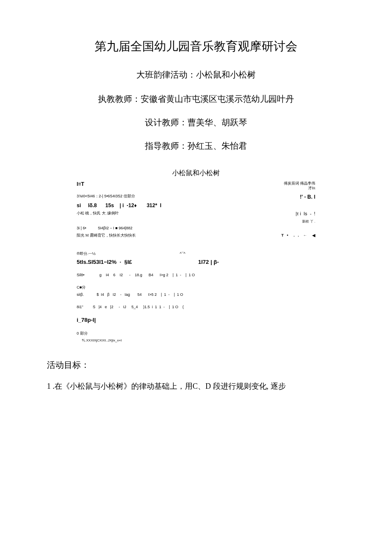  Describe the element at coordinates (196, 295) in the screenshot. I see `score-row-10: siIβ. $ I4 β I2 - Iag 54 I>5 2 | 1 - | 1…` at that location.